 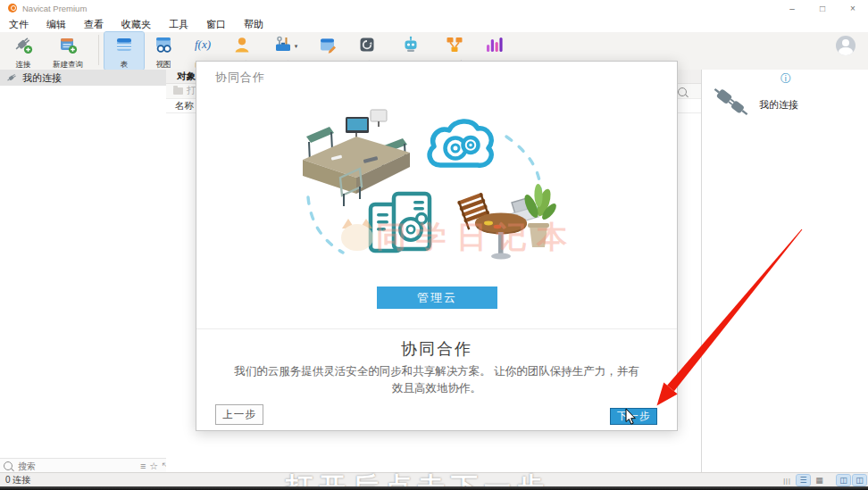 What do you see at coordinates (859, 480) in the screenshot?
I see `toggle-right-pane-icon: ◫` at bounding box center [859, 480].